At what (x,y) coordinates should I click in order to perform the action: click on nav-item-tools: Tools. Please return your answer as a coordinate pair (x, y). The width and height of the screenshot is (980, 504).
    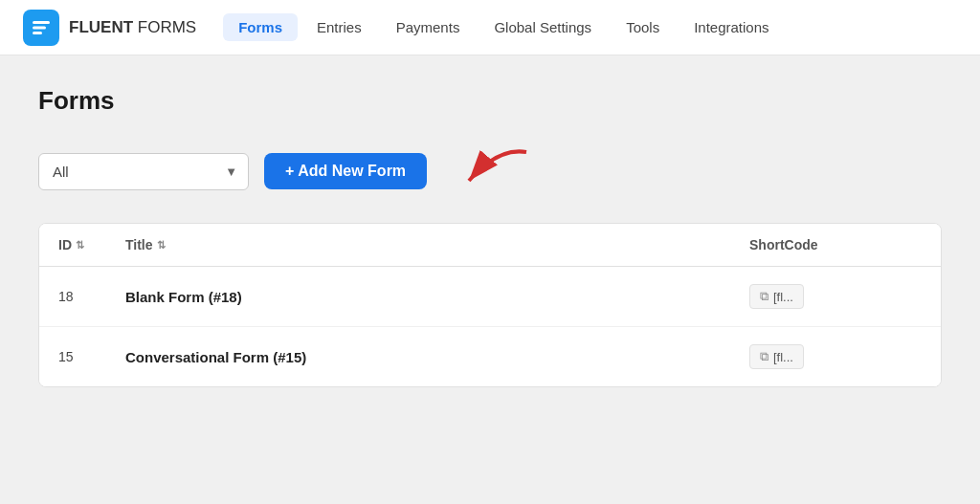
    Looking at the image, I should click on (643, 27).